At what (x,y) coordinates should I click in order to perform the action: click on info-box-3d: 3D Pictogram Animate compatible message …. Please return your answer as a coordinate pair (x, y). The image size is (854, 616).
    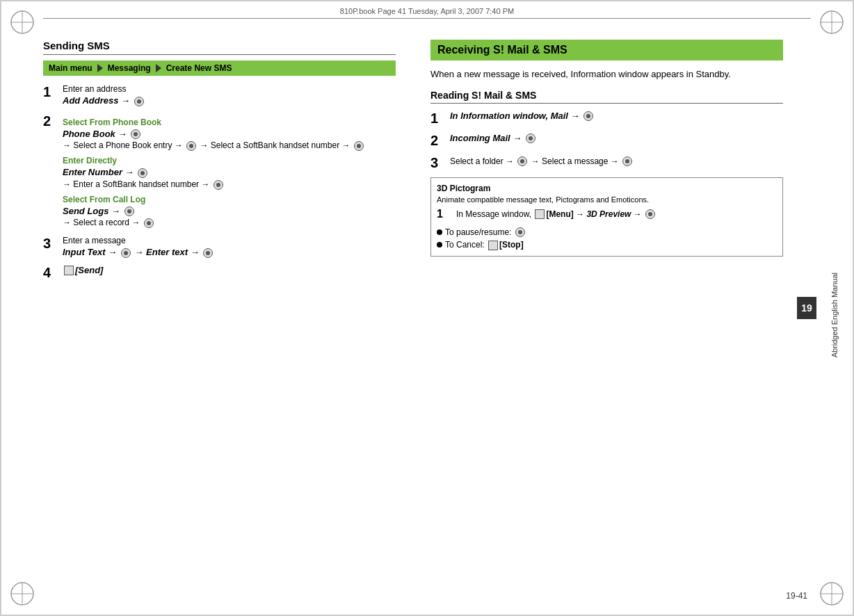
    Looking at the image, I should click on (606, 217).